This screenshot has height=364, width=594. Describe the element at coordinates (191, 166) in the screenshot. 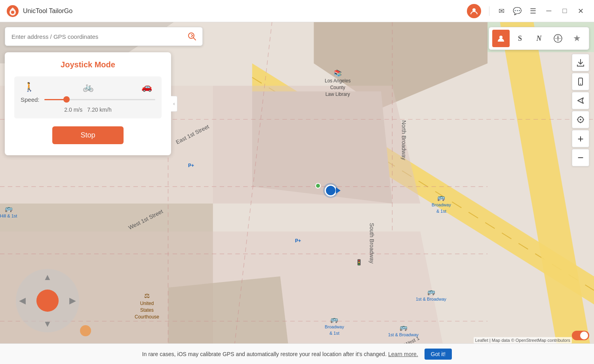

I see `parking-1: P+` at that location.